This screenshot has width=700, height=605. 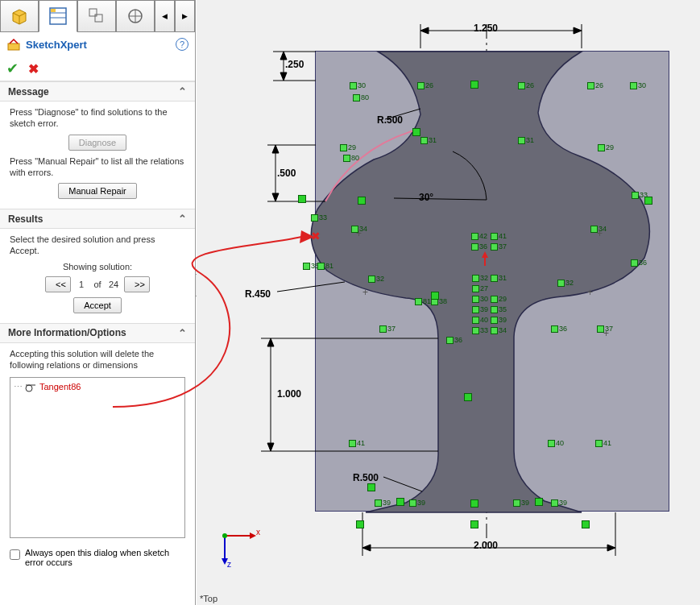 What do you see at coordinates (499, 309) in the screenshot?
I see `relation-marker: 35` at bounding box center [499, 309].